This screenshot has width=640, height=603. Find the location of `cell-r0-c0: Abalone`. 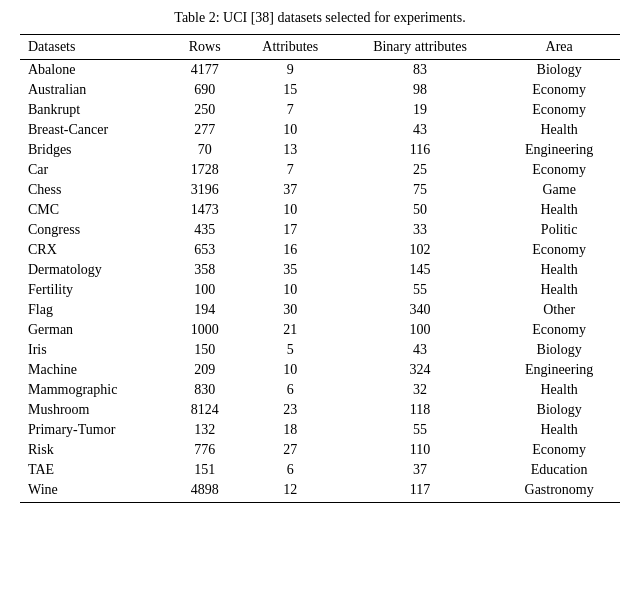

cell-r0-c0: Abalone is located at coordinates (96, 70).